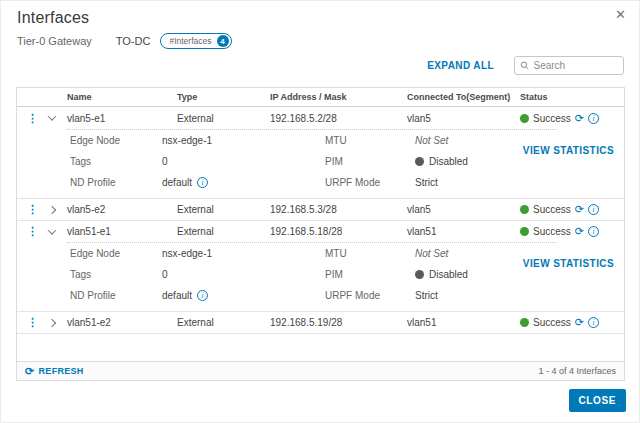  What do you see at coordinates (576, 66) in the screenshot?
I see `search-input` at bounding box center [576, 66].